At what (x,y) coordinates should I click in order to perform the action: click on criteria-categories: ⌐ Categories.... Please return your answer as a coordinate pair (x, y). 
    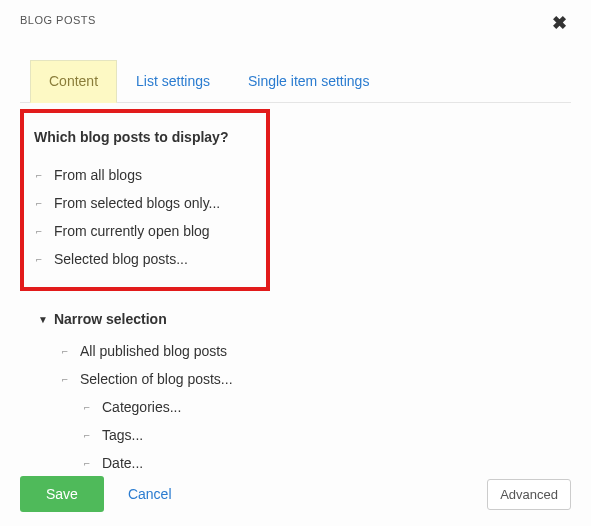
    Looking at the image, I should click on (326, 407).